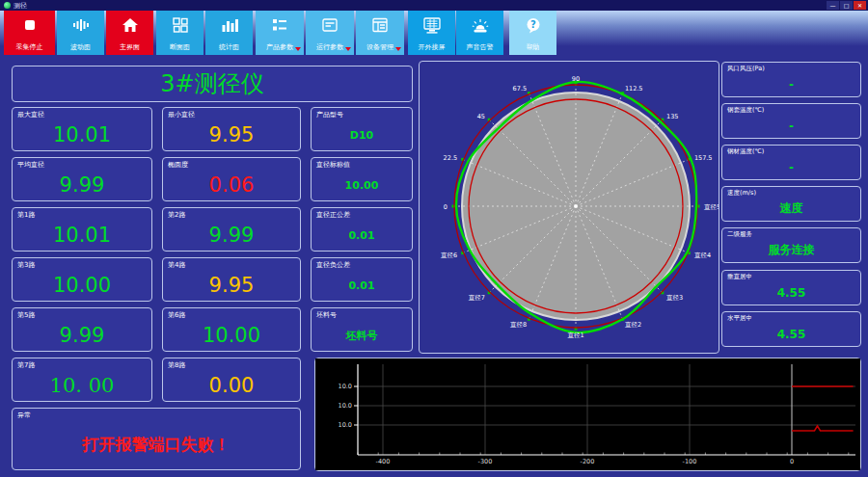  I want to click on status-box-air-pressure: 风口风压(Pa)-, so click(791, 79).